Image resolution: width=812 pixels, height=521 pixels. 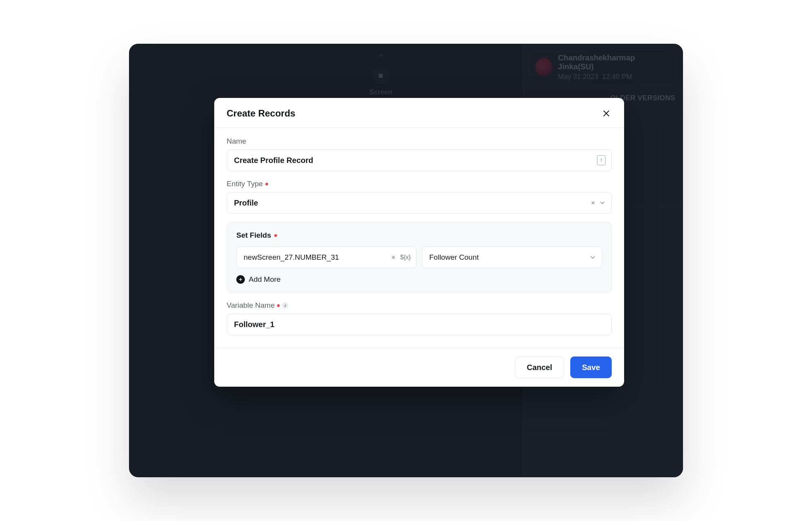 What do you see at coordinates (419, 160) in the screenshot?
I see `name-input` at bounding box center [419, 160].